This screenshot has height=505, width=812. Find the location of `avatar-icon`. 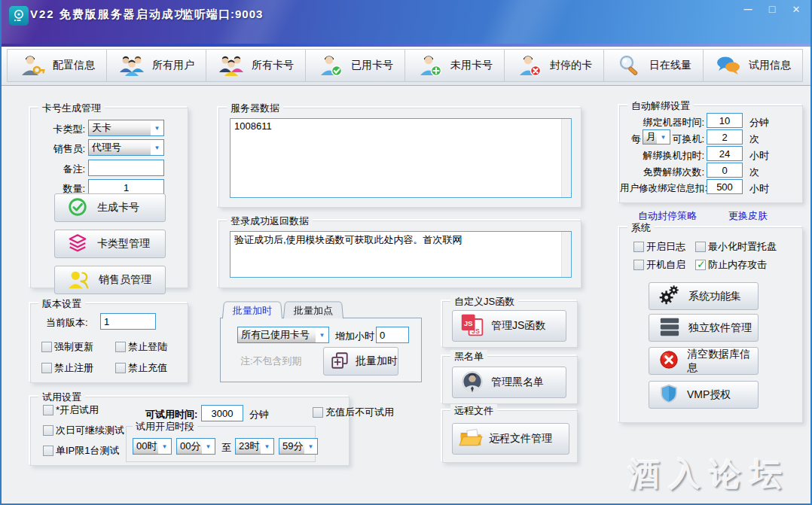

avatar-icon is located at coordinates (472, 382).